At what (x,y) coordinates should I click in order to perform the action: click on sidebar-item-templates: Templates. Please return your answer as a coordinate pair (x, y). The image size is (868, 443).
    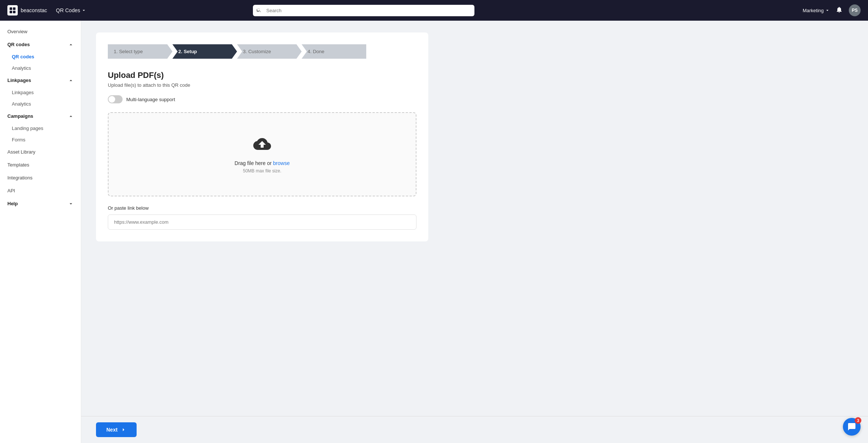
    Looking at the image, I should click on (41, 165).